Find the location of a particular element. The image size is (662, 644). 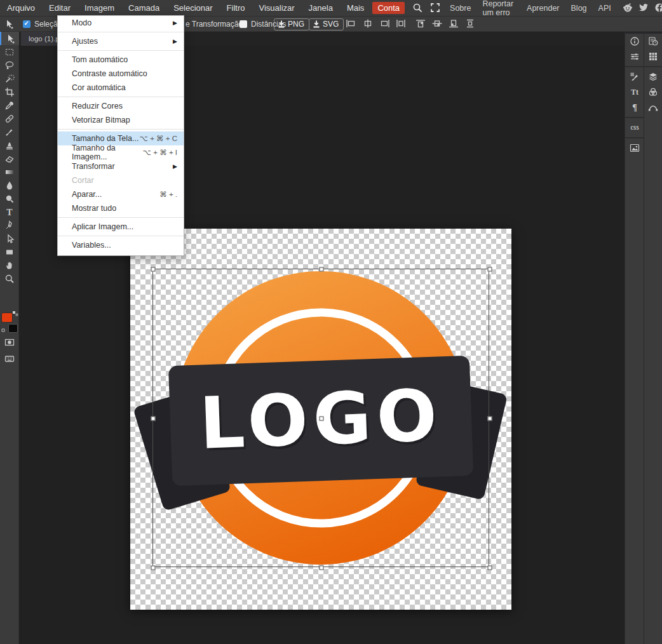

align-bottom-icon is located at coordinates (454, 24).